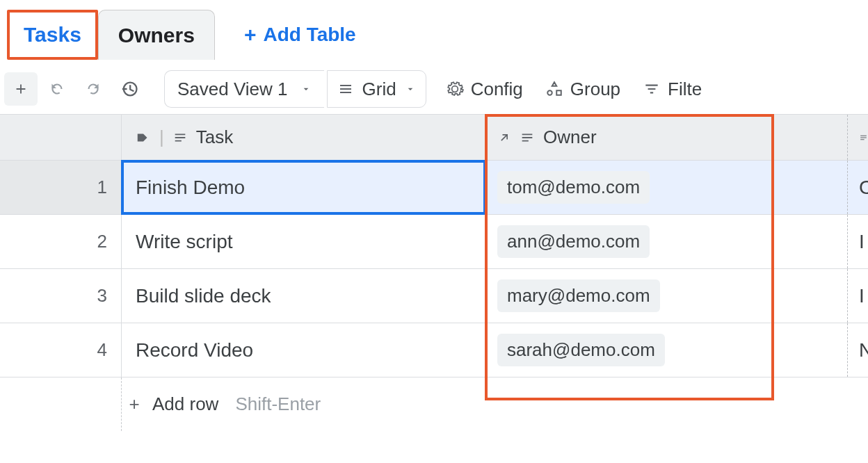  Describe the element at coordinates (244, 89) in the screenshot. I see `saved-view-dropdown: Saved View 1` at that location.